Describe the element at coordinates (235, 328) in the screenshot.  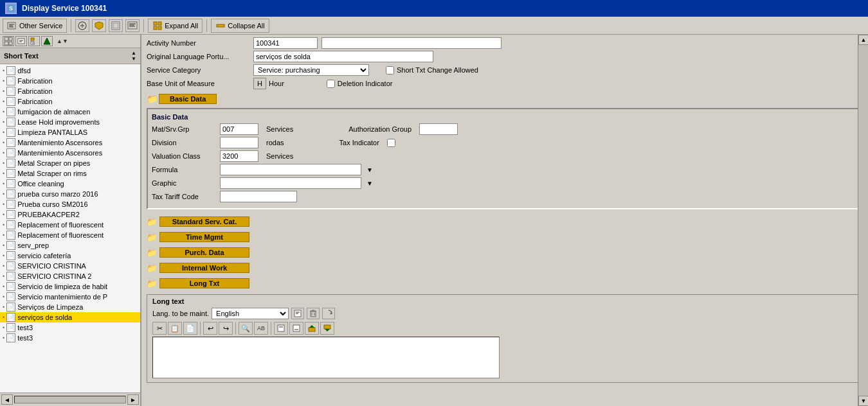
I see `sep-editor2` at that location.